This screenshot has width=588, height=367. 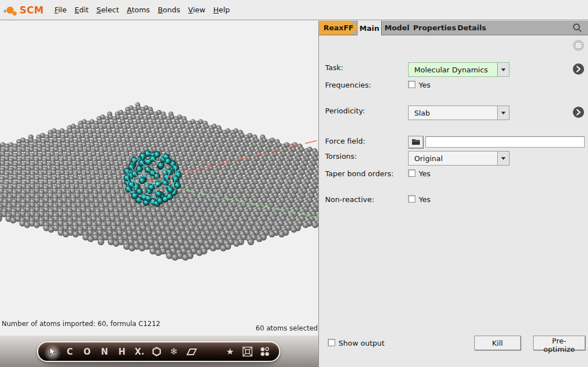 What do you see at coordinates (348, 85) in the screenshot?
I see `frequencies-label: Frequencies:` at bounding box center [348, 85].